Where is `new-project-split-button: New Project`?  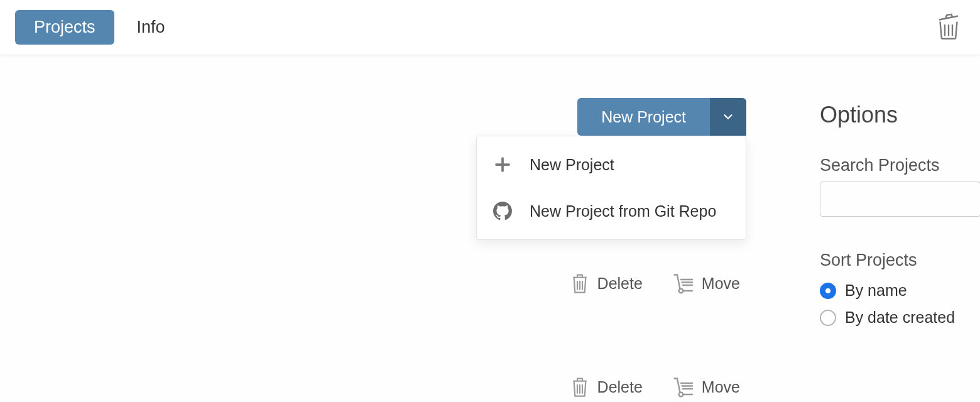
new-project-split-button: New Project is located at coordinates (662, 117).